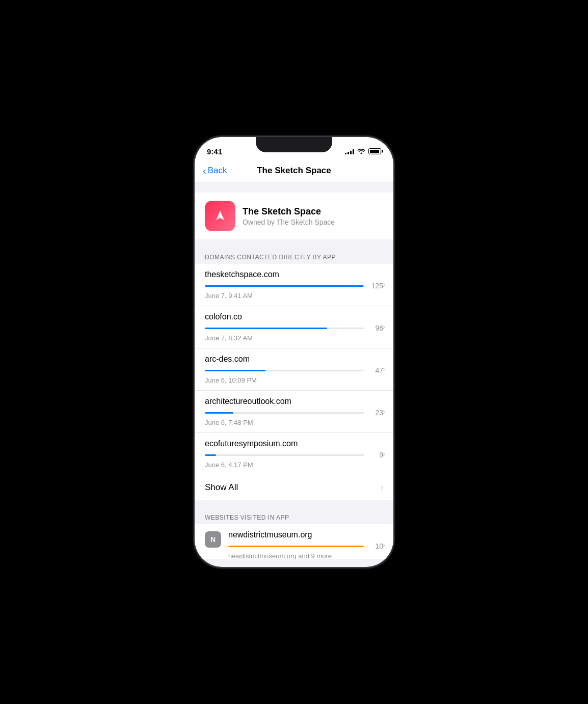  I want to click on page-title: The Sketch Space, so click(294, 171).